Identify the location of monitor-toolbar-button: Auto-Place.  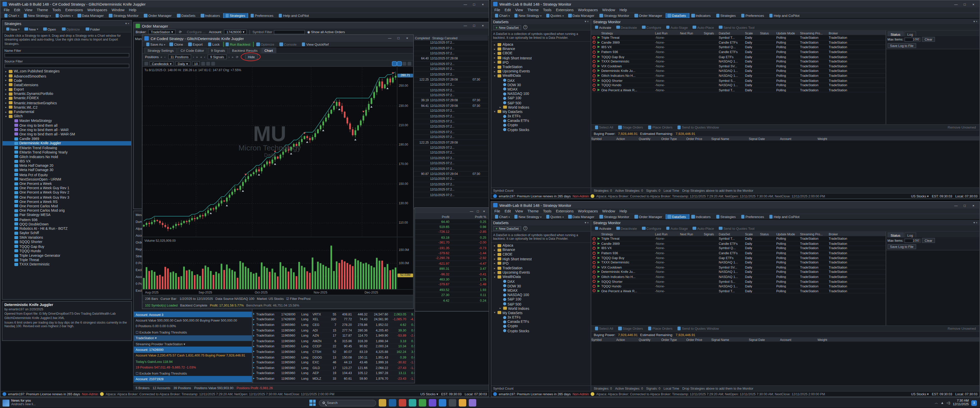
(703, 228).